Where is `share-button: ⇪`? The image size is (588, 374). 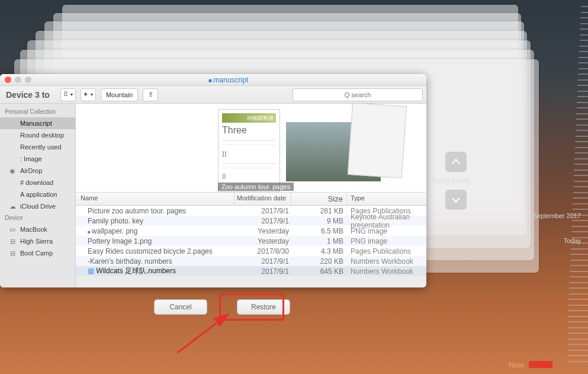
share-button: ⇪ is located at coordinates (150, 95).